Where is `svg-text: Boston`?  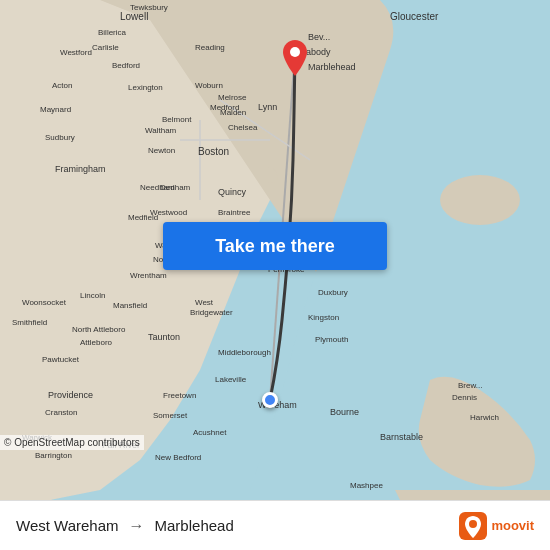 svg-text: Boston is located at coordinates (214, 152).